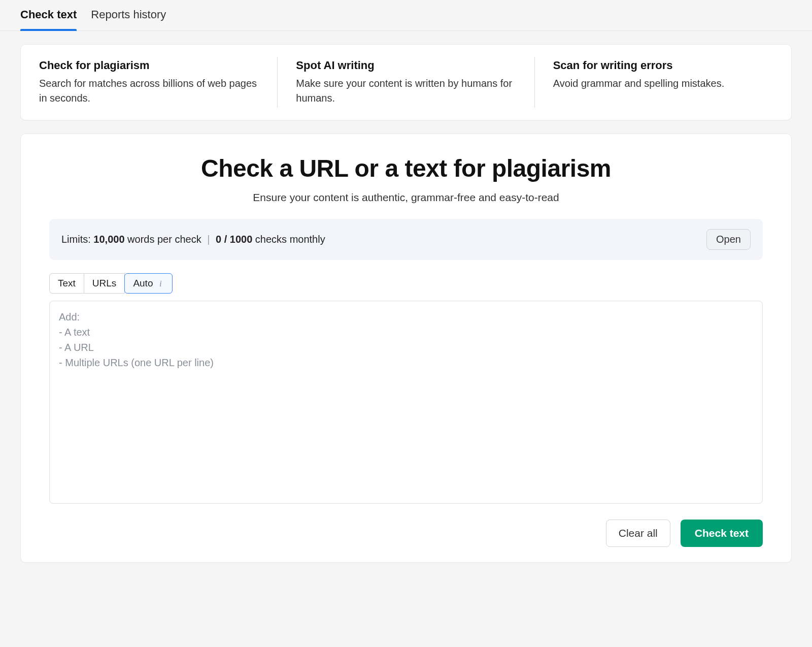  What do you see at coordinates (406, 169) in the screenshot?
I see `page-title: Check a URL or a text for plagiarism` at bounding box center [406, 169].